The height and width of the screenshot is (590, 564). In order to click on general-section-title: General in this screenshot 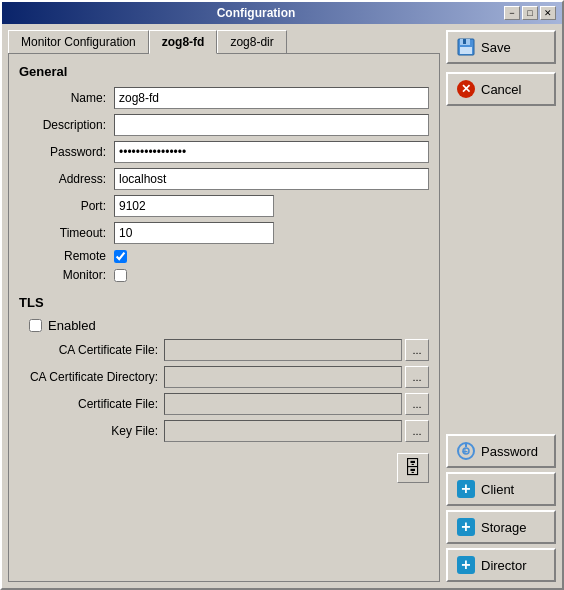, I will do `click(224, 72)`.